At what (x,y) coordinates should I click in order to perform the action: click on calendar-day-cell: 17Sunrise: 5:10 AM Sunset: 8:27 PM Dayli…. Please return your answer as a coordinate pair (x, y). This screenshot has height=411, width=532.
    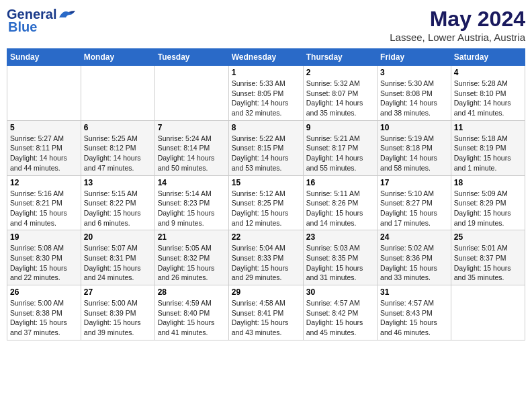
    Looking at the image, I should click on (414, 203).